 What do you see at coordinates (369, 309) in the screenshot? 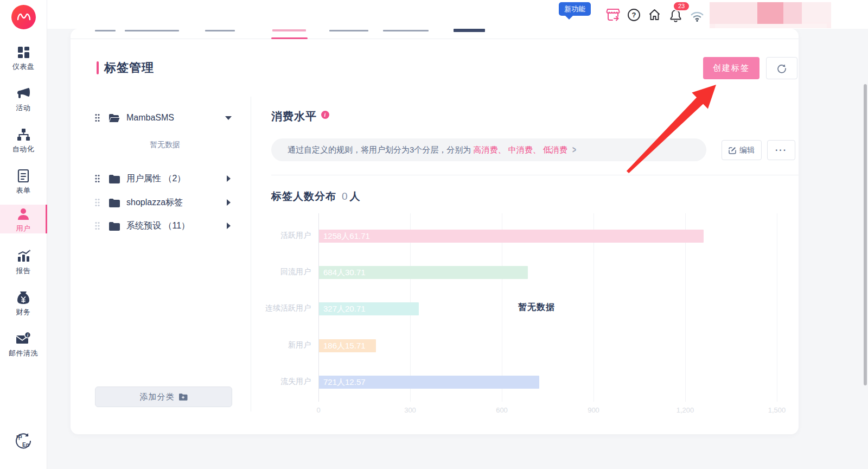
I see `chart-bar: 327人20.71` at bounding box center [369, 309].